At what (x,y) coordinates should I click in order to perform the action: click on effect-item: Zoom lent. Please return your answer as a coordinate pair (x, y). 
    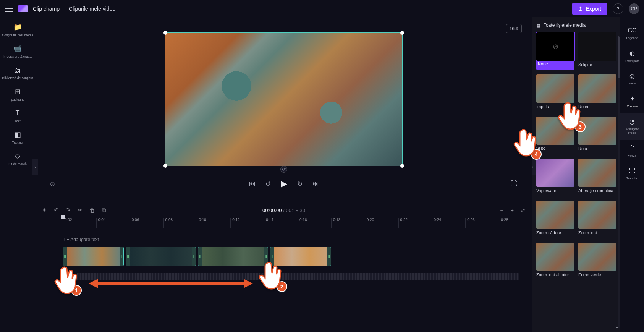
    Looking at the image, I should click on (597, 220).